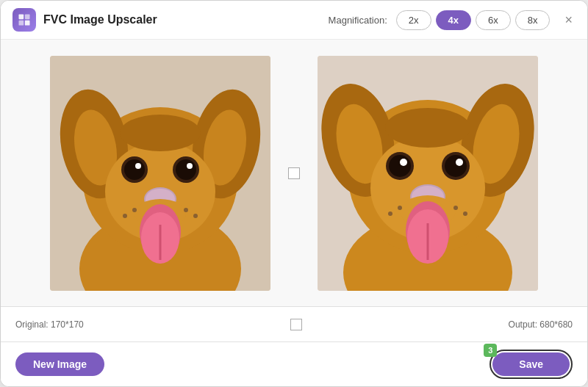 This screenshot has height=387, width=588. What do you see at coordinates (100, 20) in the screenshot?
I see `app-title: FVC Image Upscaler` at bounding box center [100, 20].